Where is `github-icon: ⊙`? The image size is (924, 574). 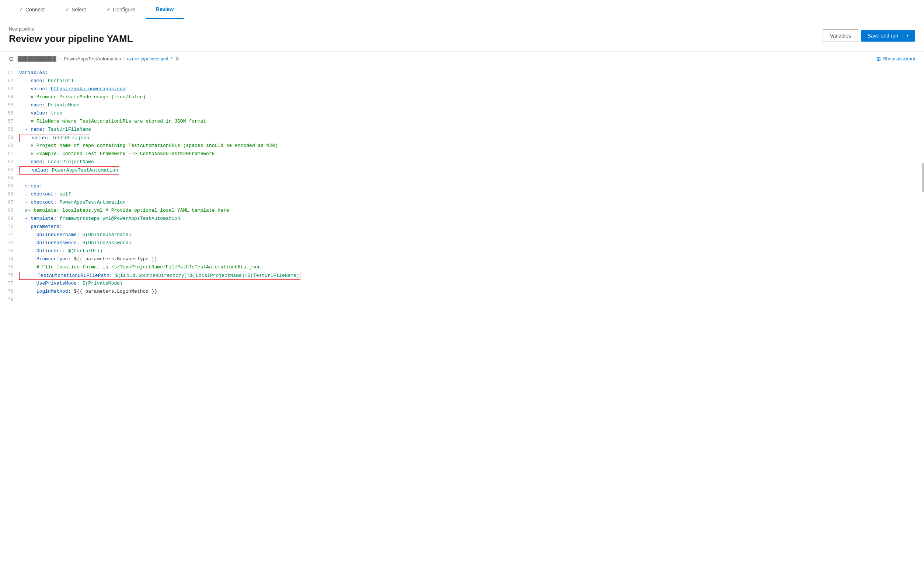 github-icon: ⊙ is located at coordinates (11, 58).